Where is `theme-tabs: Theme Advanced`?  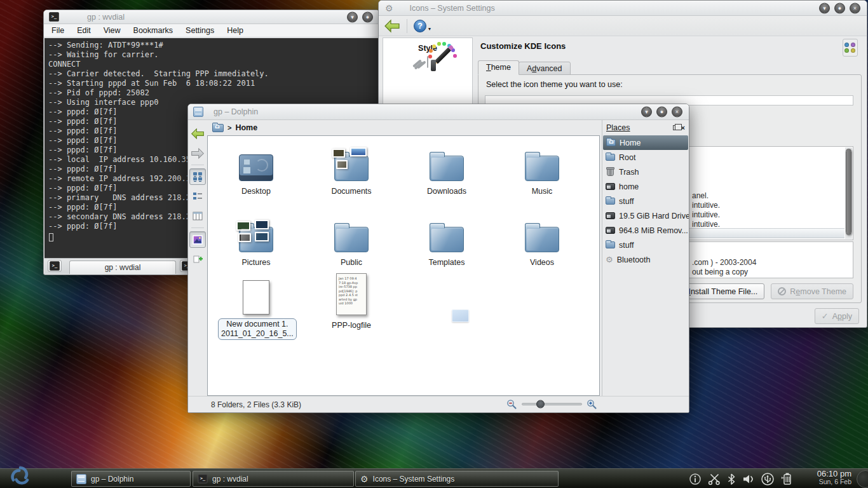 theme-tabs: Theme Advanced is located at coordinates (524, 67).